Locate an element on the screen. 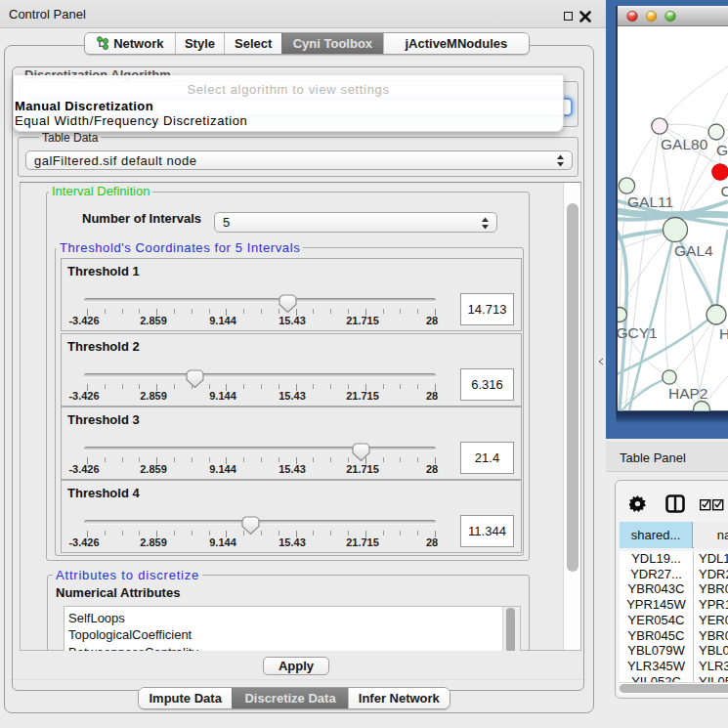  svg-text: GAL11 is located at coordinates (651, 201).